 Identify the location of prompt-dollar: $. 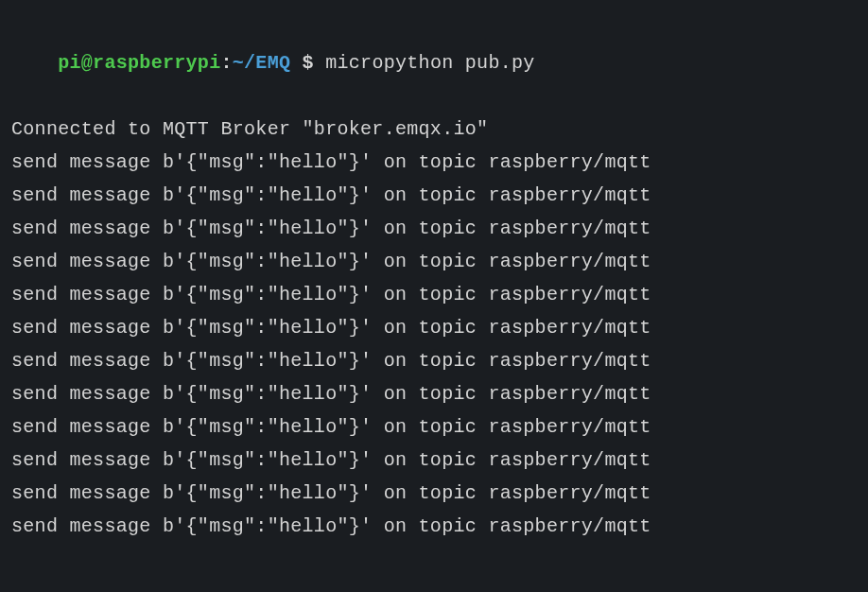
(308, 62).